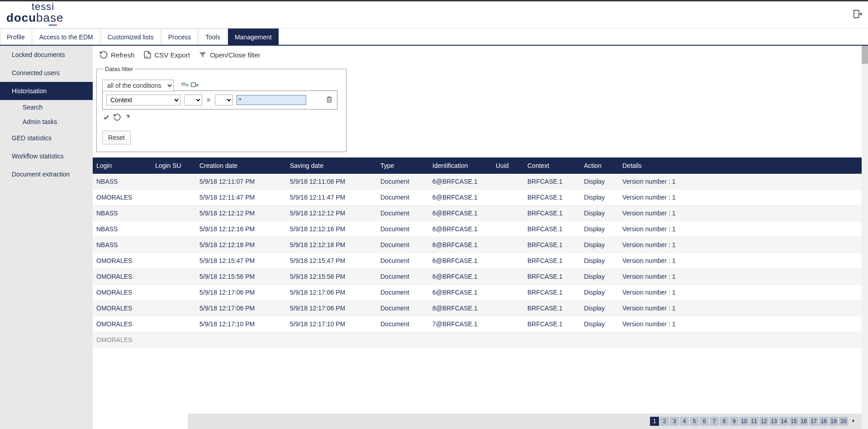  Describe the element at coordinates (858, 14) in the screenshot. I see `logout-icon` at that location.